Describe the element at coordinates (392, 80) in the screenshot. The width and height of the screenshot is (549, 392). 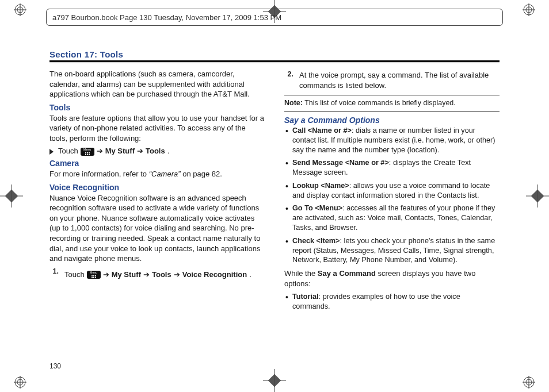
I see `voice-step-2: 2. At the voice prompt, say a command. T…` at that location.